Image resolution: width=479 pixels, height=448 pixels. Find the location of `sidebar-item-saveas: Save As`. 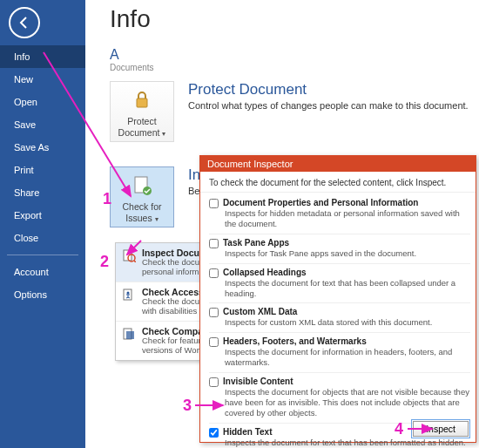

sidebar-item-saveas: Save As is located at coordinates (43, 147).